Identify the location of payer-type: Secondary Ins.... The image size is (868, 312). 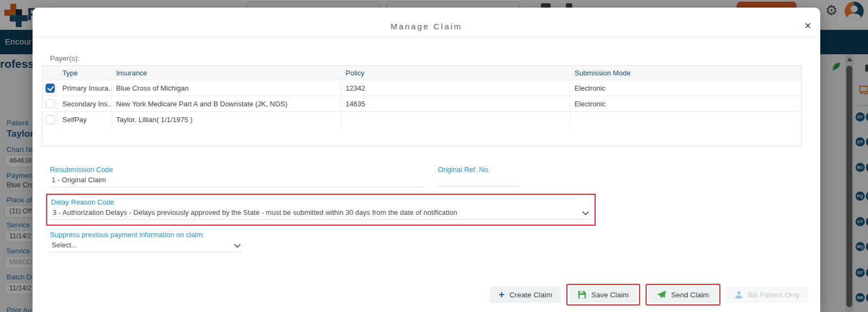
(85, 104).